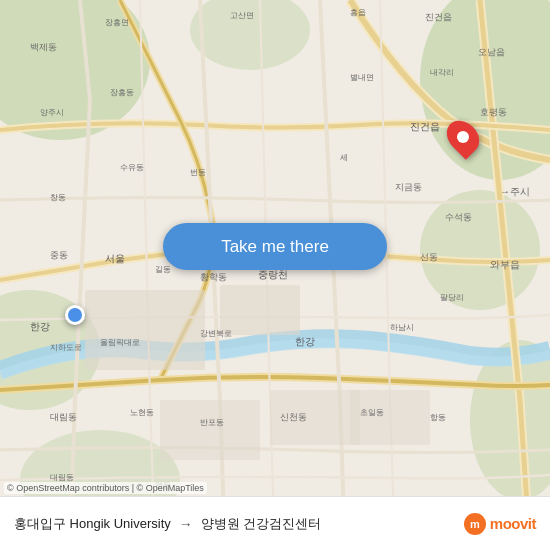  Describe the element at coordinates (142, 412) in the screenshot. I see `svg-text: 노현동` at that location.